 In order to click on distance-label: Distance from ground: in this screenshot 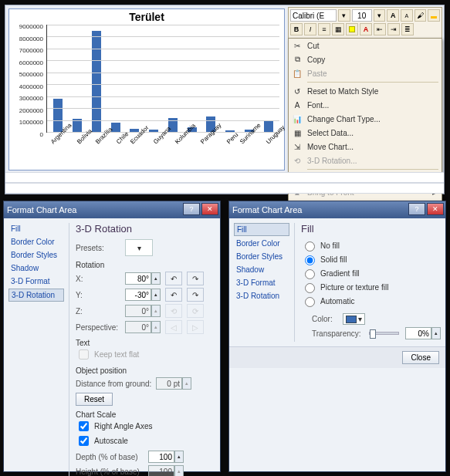, I will do `click(114, 384)`.